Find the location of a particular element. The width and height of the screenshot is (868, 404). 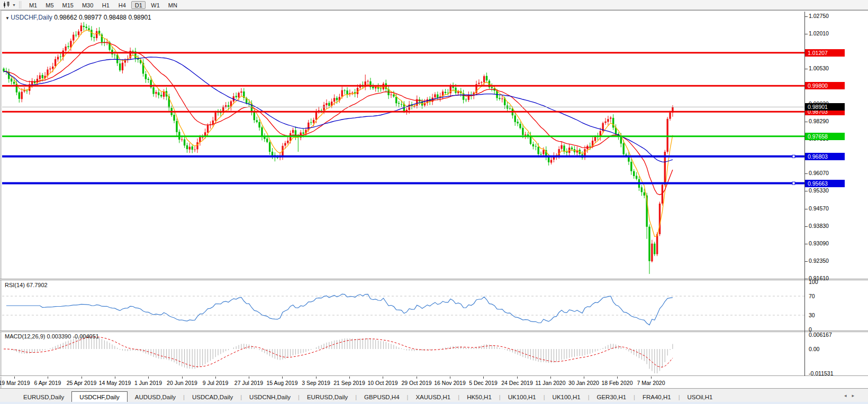

toolbar-grip is located at coordinates (20, 5).